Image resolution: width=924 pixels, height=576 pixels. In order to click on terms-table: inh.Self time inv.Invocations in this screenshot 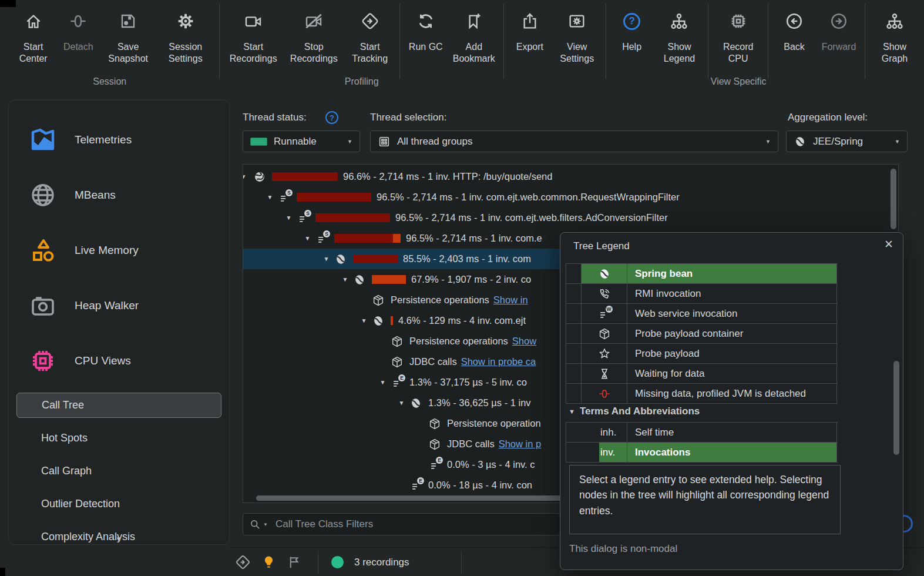, I will do `click(701, 442)`.